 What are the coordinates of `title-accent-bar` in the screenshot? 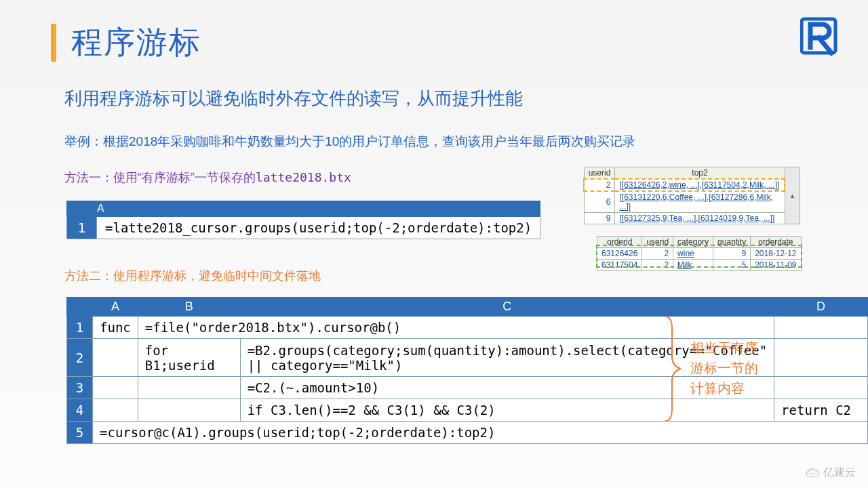 It's located at (54, 43).